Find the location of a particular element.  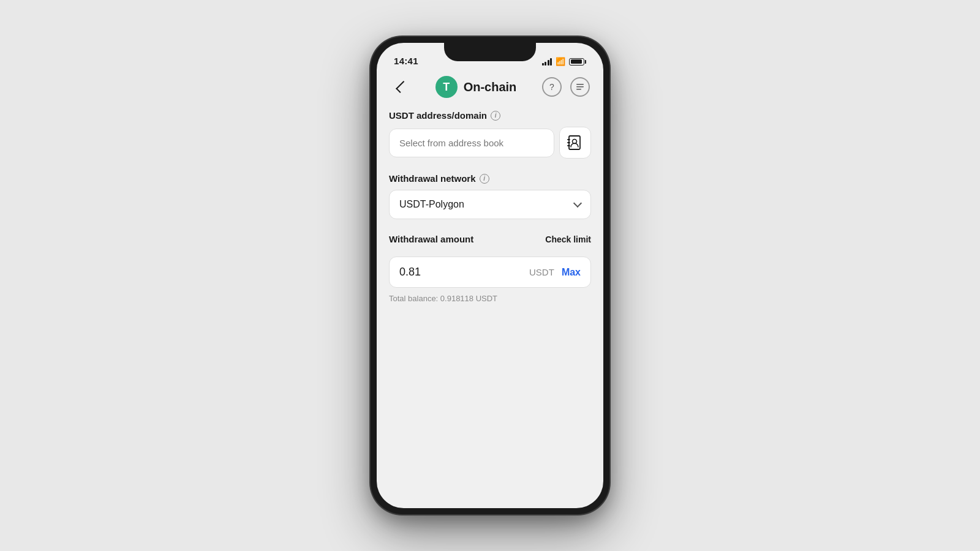

network-info-icon: i is located at coordinates (484, 179).